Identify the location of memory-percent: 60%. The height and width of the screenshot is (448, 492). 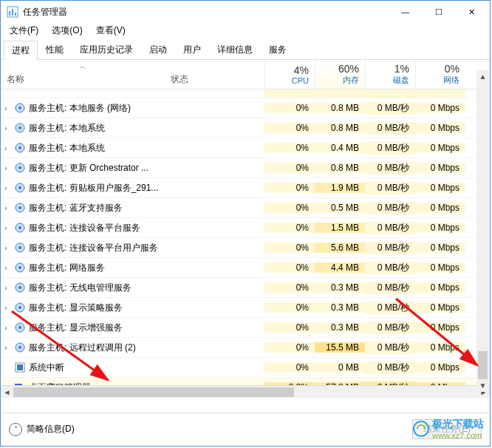
(349, 69).